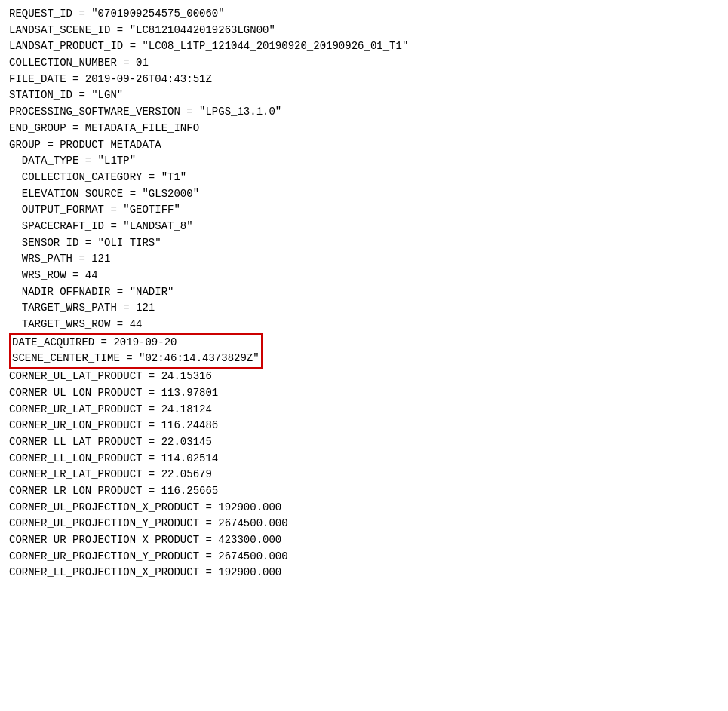 The height and width of the screenshot is (711, 728). Describe the element at coordinates (136, 359) in the screenshot. I see `highlighted-metadata-line: SCENE_CENTER_TIME = "02:46:14.4373829Z"` at that location.